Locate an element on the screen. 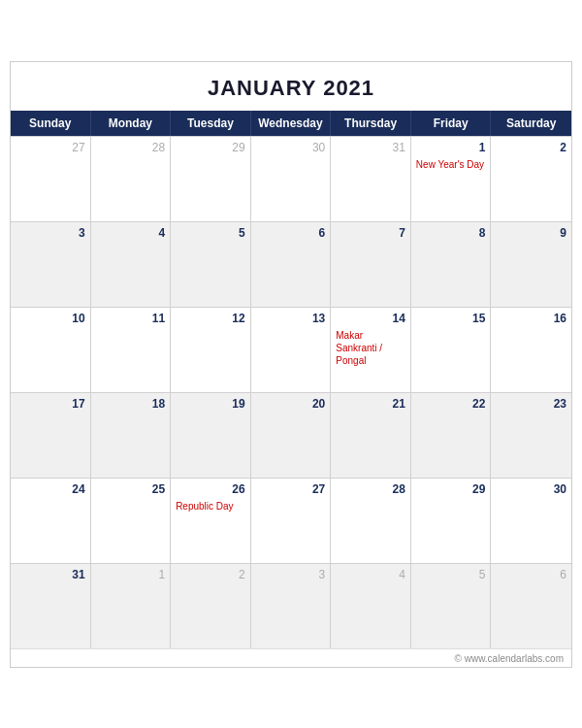 Image resolution: width=582 pixels, height=728 pixels. cell-number: 21 is located at coordinates (371, 405).